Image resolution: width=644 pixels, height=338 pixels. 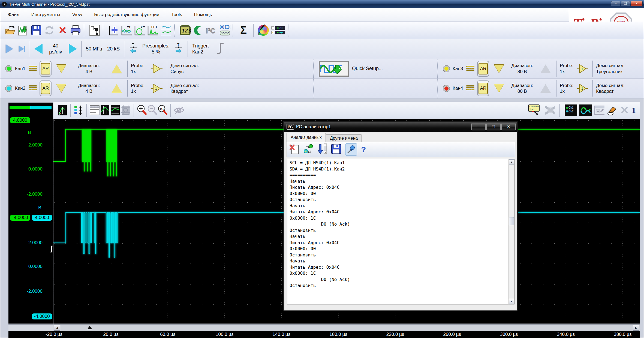 What do you see at coordinates (61, 69) in the screenshot?
I see `channel1-range-down-button` at bounding box center [61, 69].